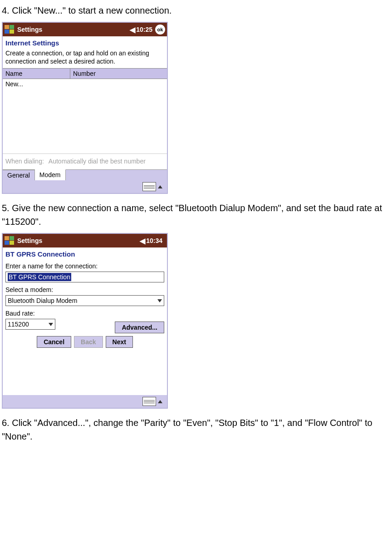  Describe the element at coordinates (85, 84) in the screenshot. I see `list-item-new: New...` at that location.